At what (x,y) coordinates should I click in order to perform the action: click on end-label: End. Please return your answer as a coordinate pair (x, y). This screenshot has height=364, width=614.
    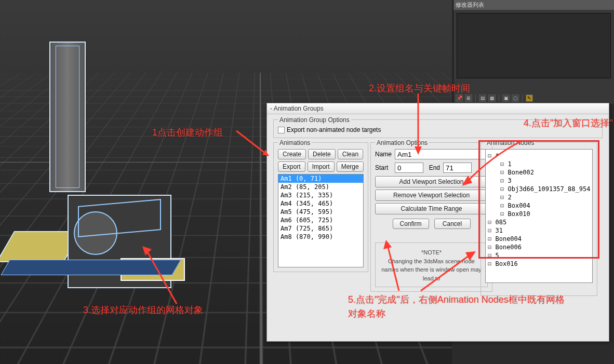
    Looking at the image, I should click on (433, 168).